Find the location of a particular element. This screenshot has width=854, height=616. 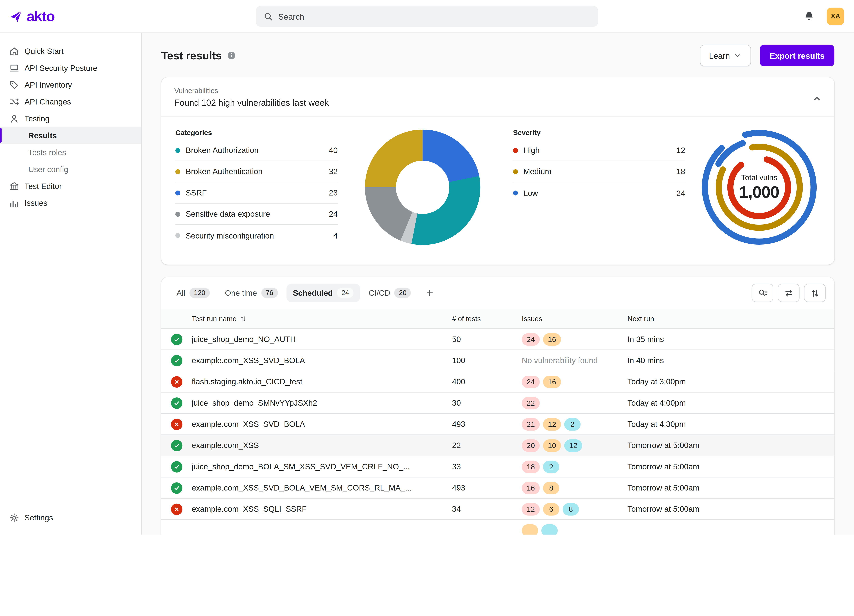

chevron-down-icon is located at coordinates (737, 56).